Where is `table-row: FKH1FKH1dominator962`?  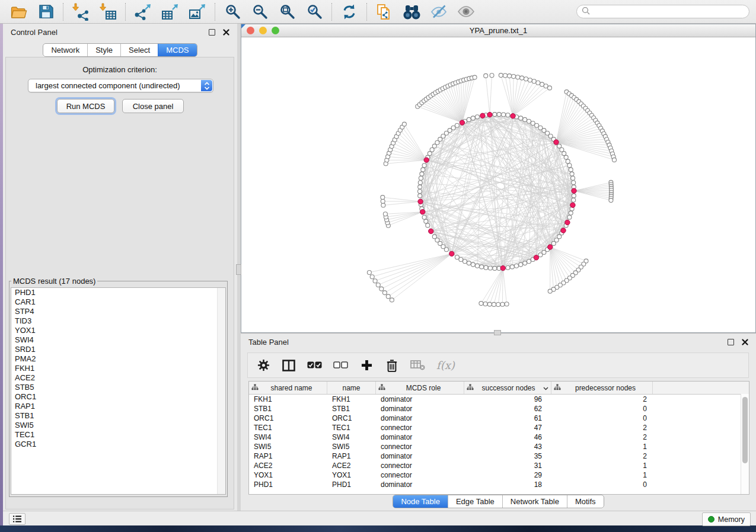
table-row: FKH1FKH1dominator962 is located at coordinates (499, 399).